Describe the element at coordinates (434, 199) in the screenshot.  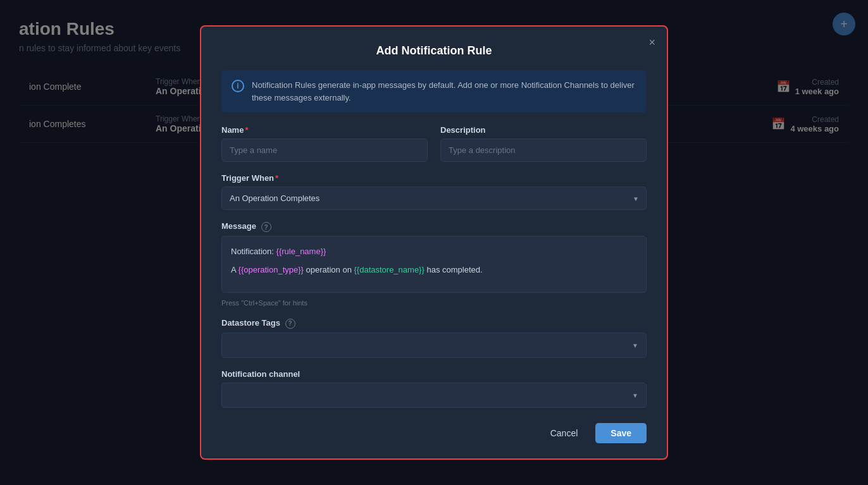
I see `trigger-when-select: An Operation Completes` at that location.